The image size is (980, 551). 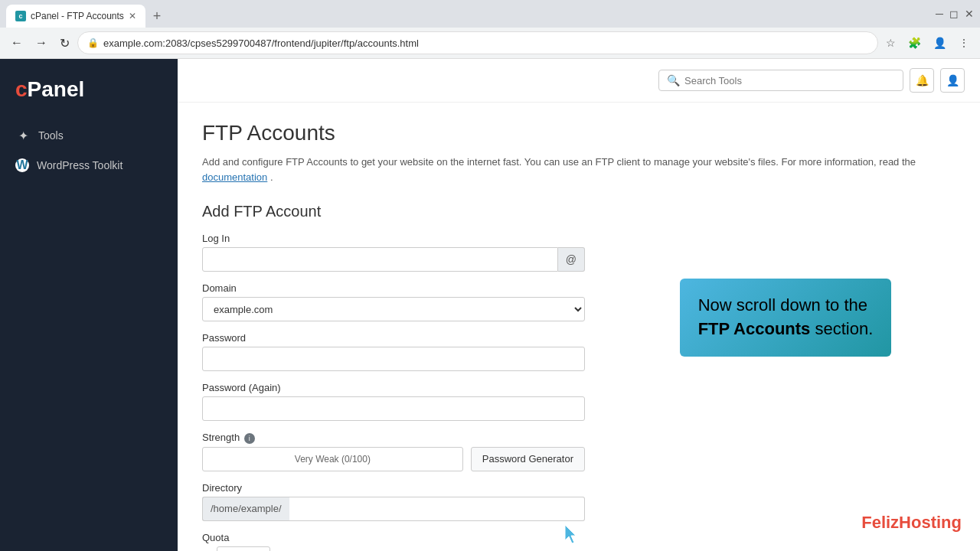 What do you see at coordinates (394, 239) in the screenshot?
I see `login-label: Log In` at bounding box center [394, 239].